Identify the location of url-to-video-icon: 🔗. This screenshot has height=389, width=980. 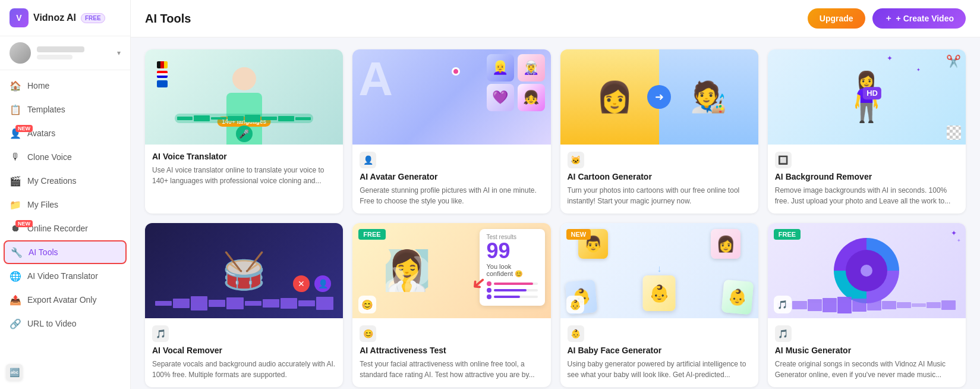
(15, 324).